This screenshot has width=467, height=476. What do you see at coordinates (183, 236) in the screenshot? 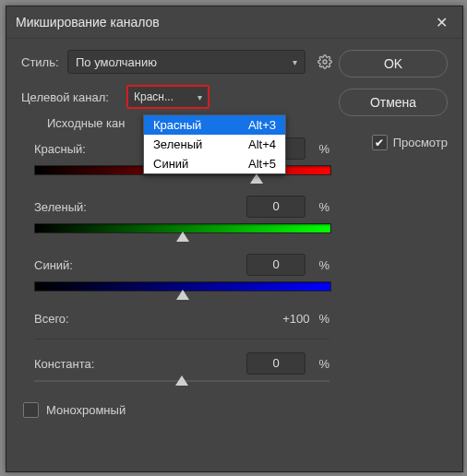
I see `green-slider-thumb` at bounding box center [183, 236].